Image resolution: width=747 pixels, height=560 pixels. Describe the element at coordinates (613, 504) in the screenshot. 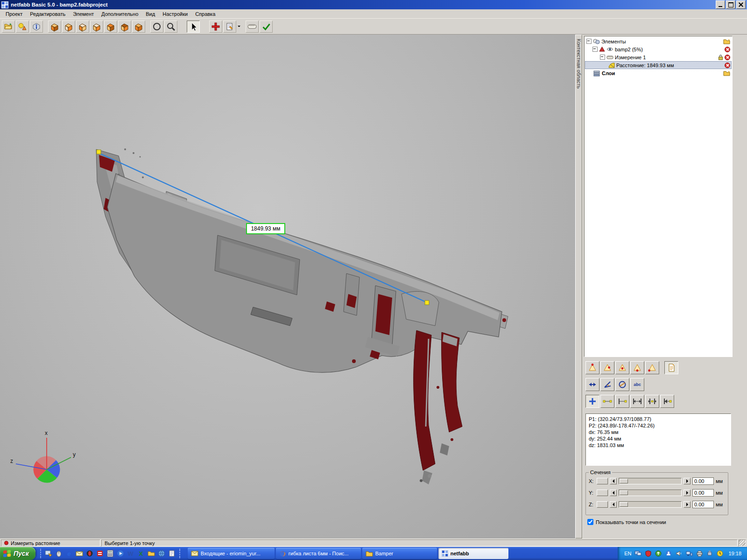

I see `section-z-slider-left-button` at that location.